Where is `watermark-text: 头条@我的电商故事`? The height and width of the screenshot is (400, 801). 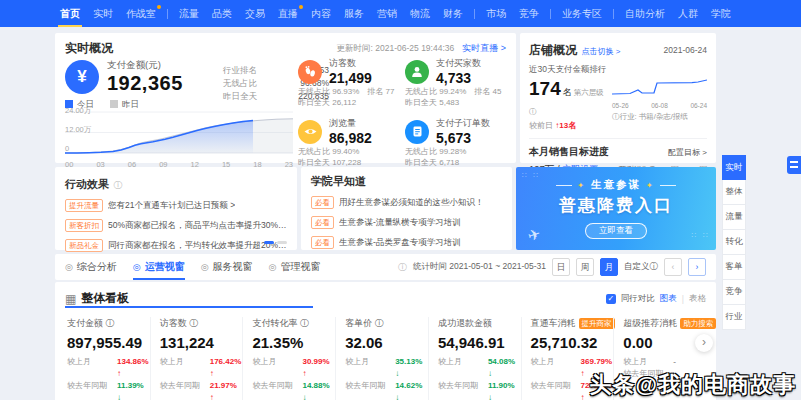 watermark-text: 头条@我的电商故事 is located at coordinates (693, 385).